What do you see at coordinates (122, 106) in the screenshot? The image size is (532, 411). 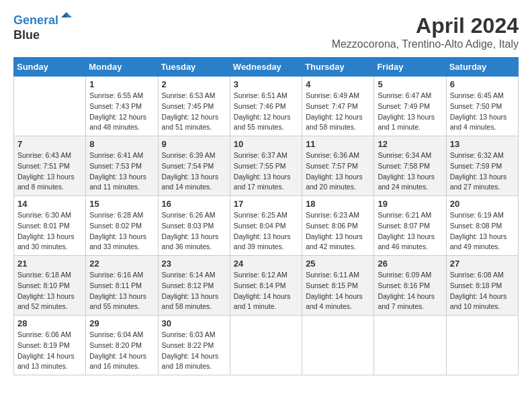 I see `calendar-day: 1Sunrise: 6:55 AMSunset: 7:43 PMDaylight…` at bounding box center [122, 106].